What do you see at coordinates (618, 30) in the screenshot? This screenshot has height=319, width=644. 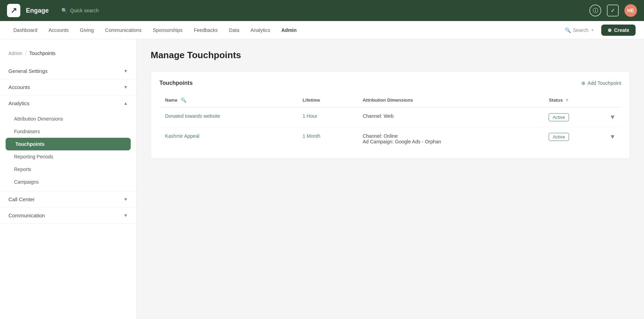 I see `create-button: ⊕ Create` at bounding box center [618, 30].